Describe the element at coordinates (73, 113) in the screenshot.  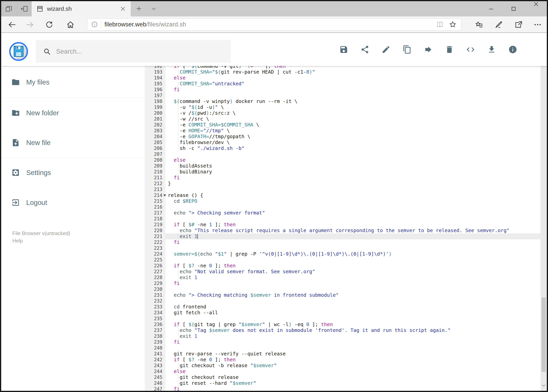
I see `sidebar-item-new-folder: New folder` at that location.